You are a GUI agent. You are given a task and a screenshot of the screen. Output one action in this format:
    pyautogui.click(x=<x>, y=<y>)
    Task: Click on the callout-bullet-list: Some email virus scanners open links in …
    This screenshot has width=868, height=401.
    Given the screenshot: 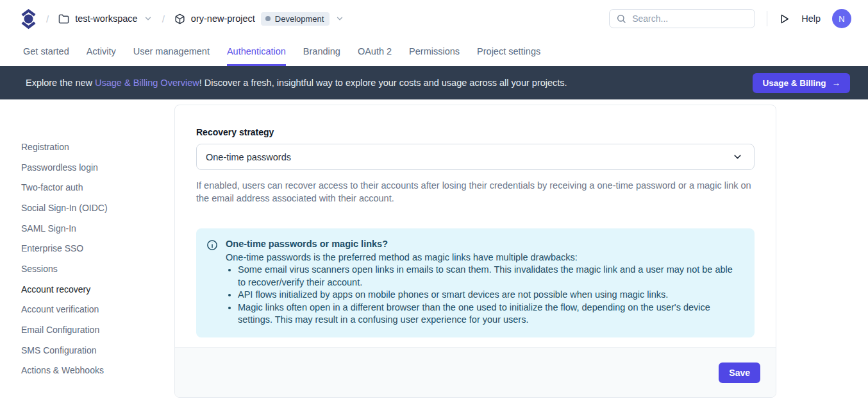 What is the action you would take?
    pyautogui.click(x=483, y=295)
    